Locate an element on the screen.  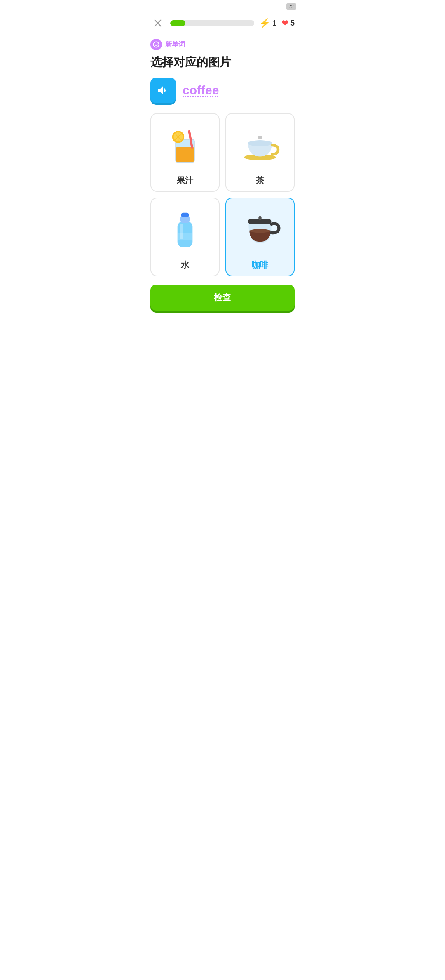
badge-icon is located at coordinates (156, 45).